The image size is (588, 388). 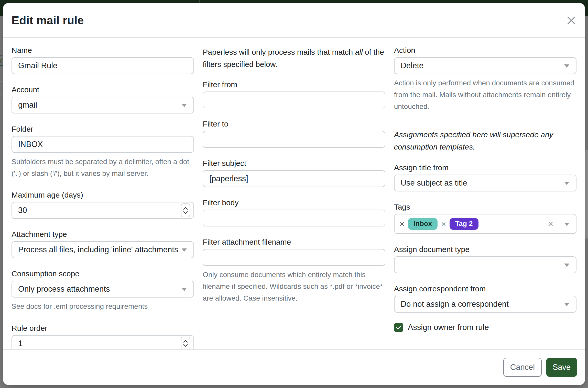 What do you see at coordinates (448, 327) in the screenshot?
I see `assign-owner-label: Assign owner from rule` at bounding box center [448, 327].